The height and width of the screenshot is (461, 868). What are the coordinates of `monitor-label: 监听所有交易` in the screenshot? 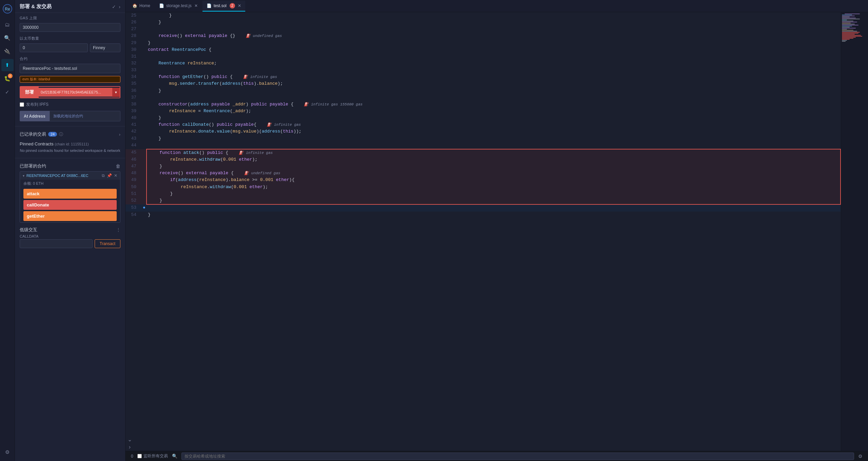 It's located at (156, 456).